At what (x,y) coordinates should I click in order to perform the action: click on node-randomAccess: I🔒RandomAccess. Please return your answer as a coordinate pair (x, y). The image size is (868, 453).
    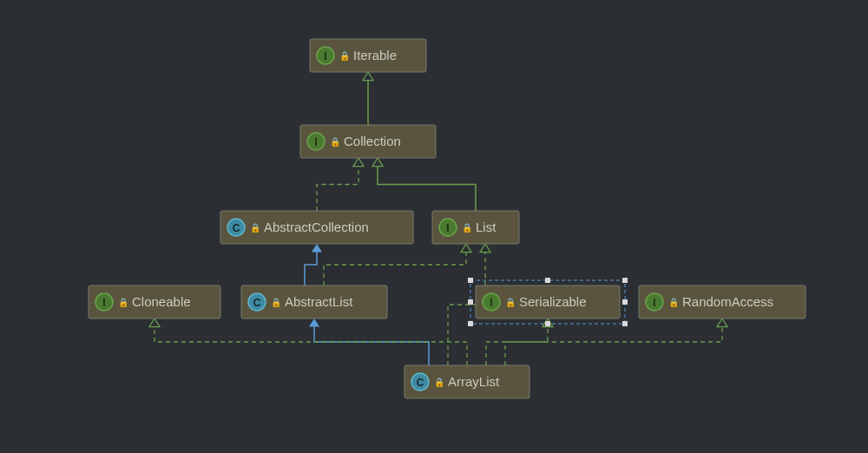
    Looking at the image, I should click on (722, 302).